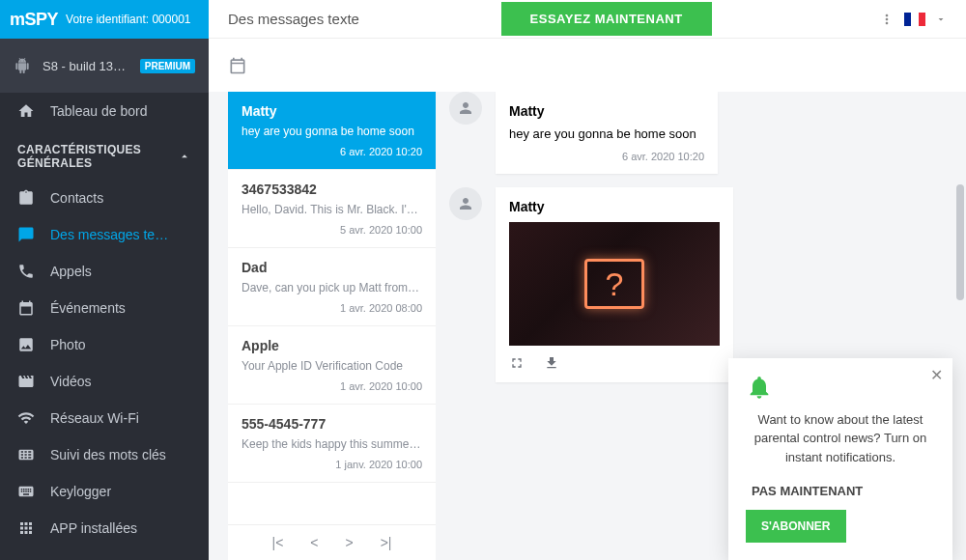 The image size is (966, 560). I want to click on nav-calls: Appels, so click(104, 271).